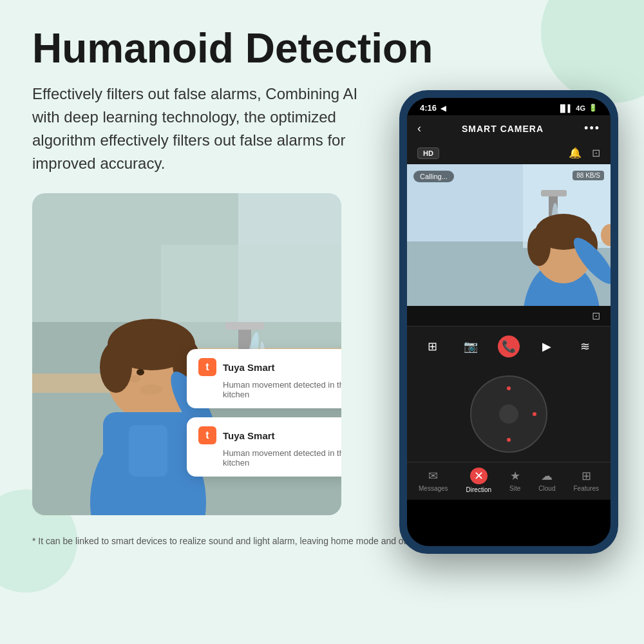 The image size is (644, 644). I want to click on cloud-label: Cloud, so click(547, 488).